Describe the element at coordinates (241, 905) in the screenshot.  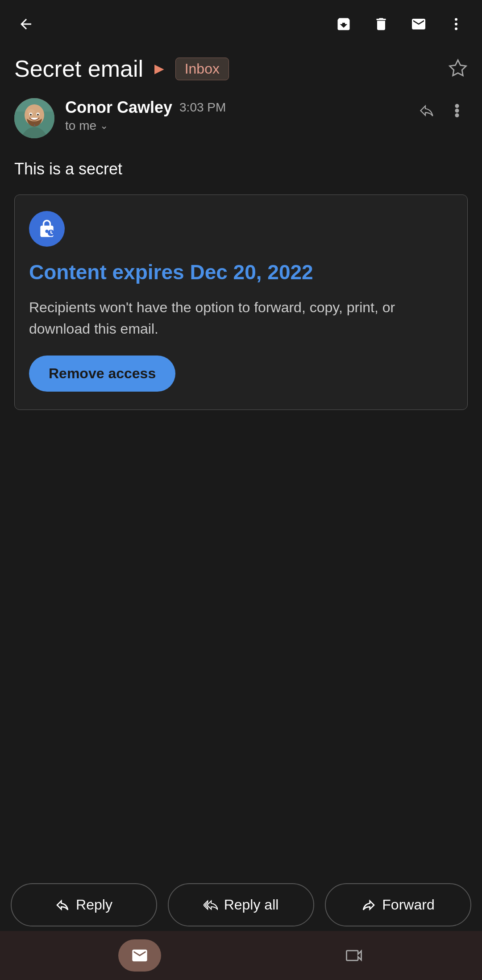
I see `bottom-actions: Reply Reply all Forward` at that location.